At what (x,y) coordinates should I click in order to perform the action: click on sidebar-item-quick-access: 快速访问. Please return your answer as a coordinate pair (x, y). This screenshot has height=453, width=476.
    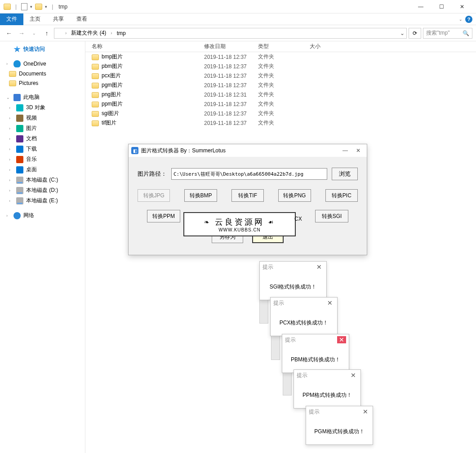
    Looking at the image, I should click on (42, 49).